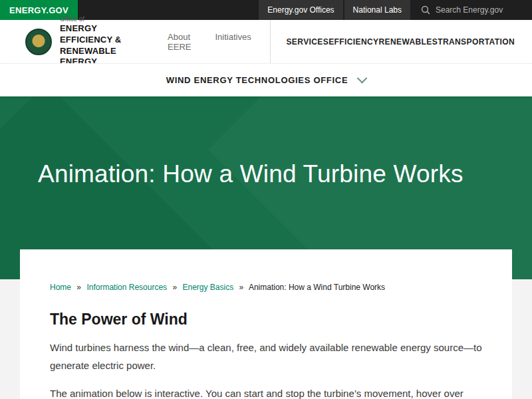  I want to click on search-icon, so click(426, 10).